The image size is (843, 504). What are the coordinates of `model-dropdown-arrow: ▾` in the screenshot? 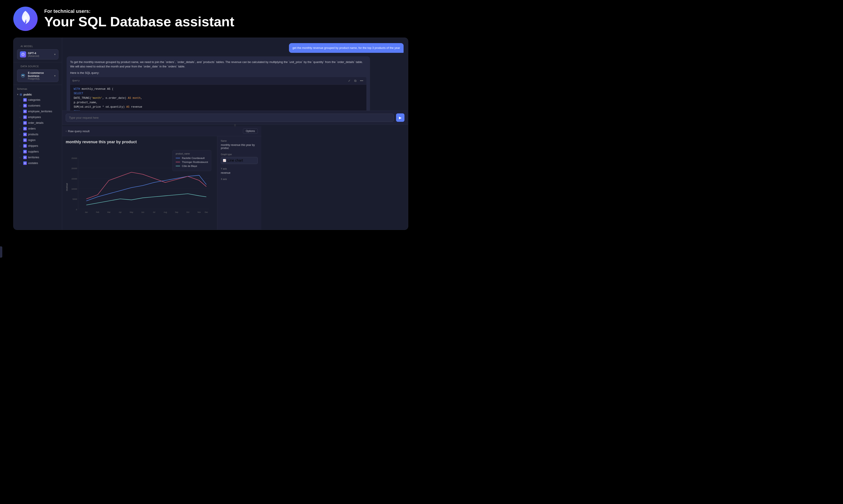 It's located at (55, 54).